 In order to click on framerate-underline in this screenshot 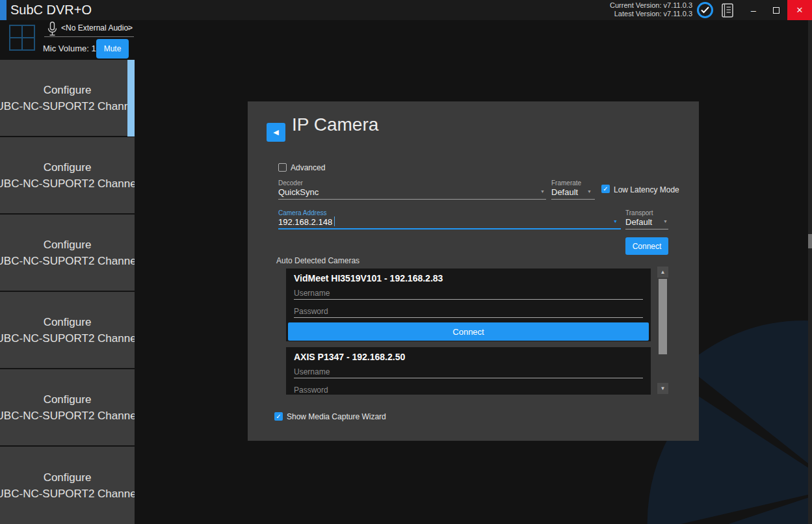, I will do `click(573, 199)`.